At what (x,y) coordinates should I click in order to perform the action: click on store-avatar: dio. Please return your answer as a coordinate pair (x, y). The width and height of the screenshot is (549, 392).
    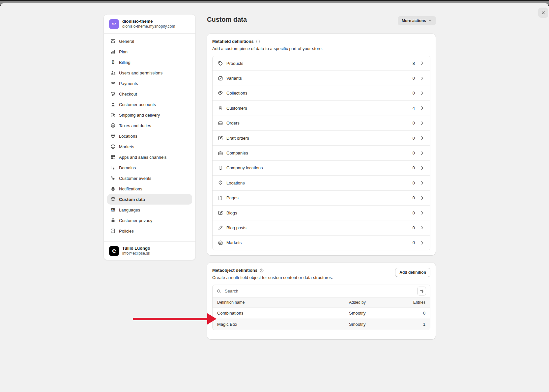
    Looking at the image, I should click on (114, 24).